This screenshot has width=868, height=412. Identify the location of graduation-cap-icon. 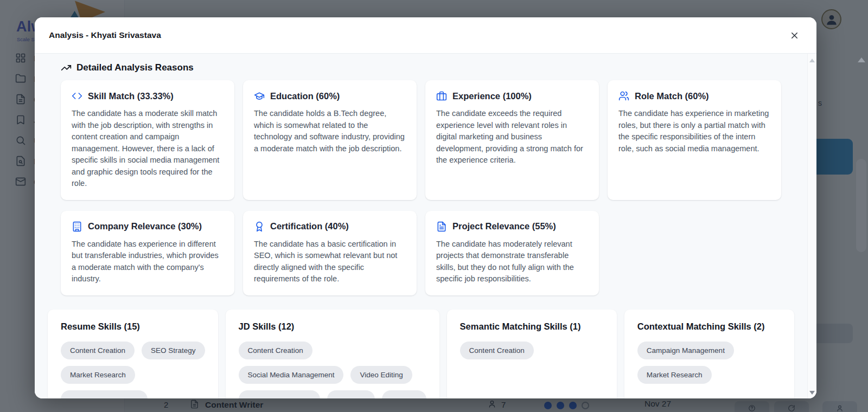
(259, 96).